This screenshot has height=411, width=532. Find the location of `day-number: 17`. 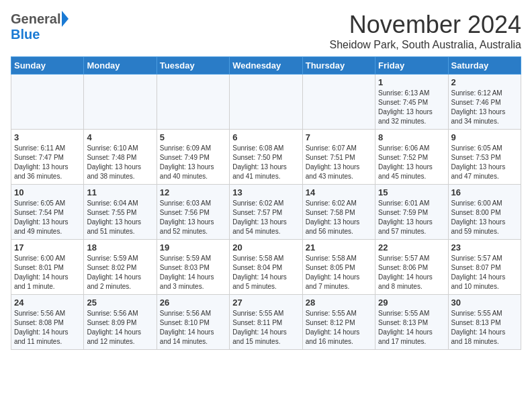

day-number: 17 is located at coordinates (47, 247).